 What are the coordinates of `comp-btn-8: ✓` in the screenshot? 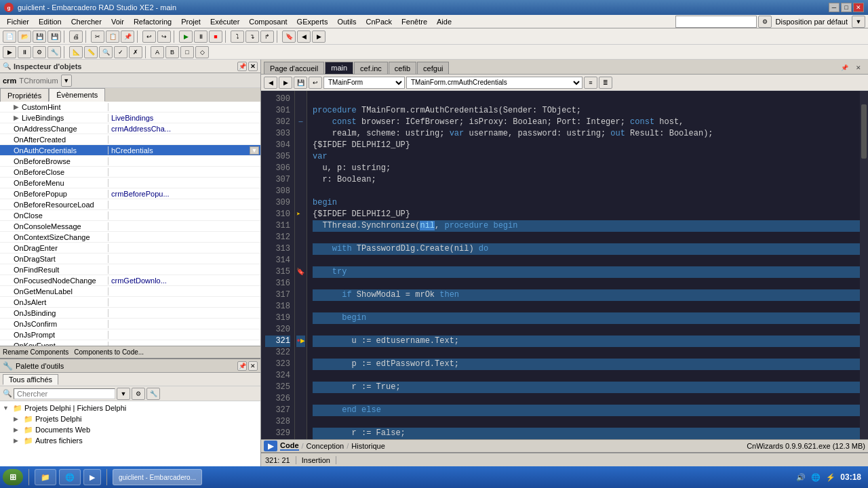 It's located at (121, 52).